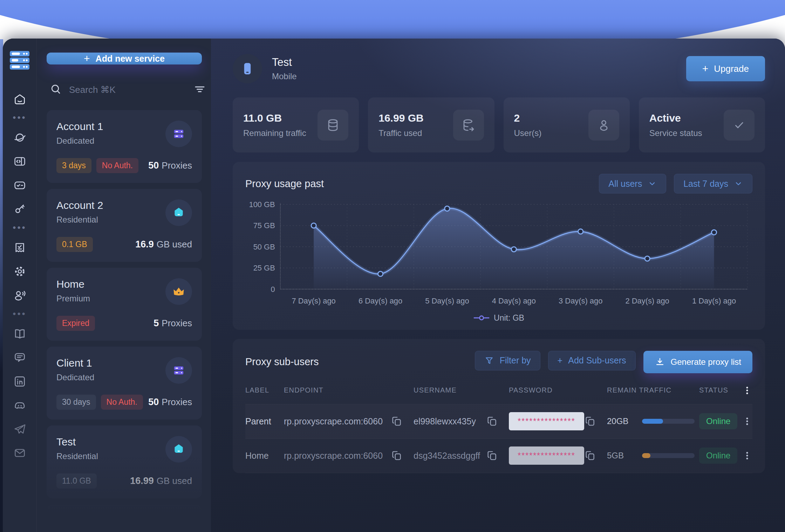 The width and height of the screenshot is (785, 532). Describe the element at coordinates (124, 59) in the screenshot. I see `add-new-service-button: + Add new service` at that location.